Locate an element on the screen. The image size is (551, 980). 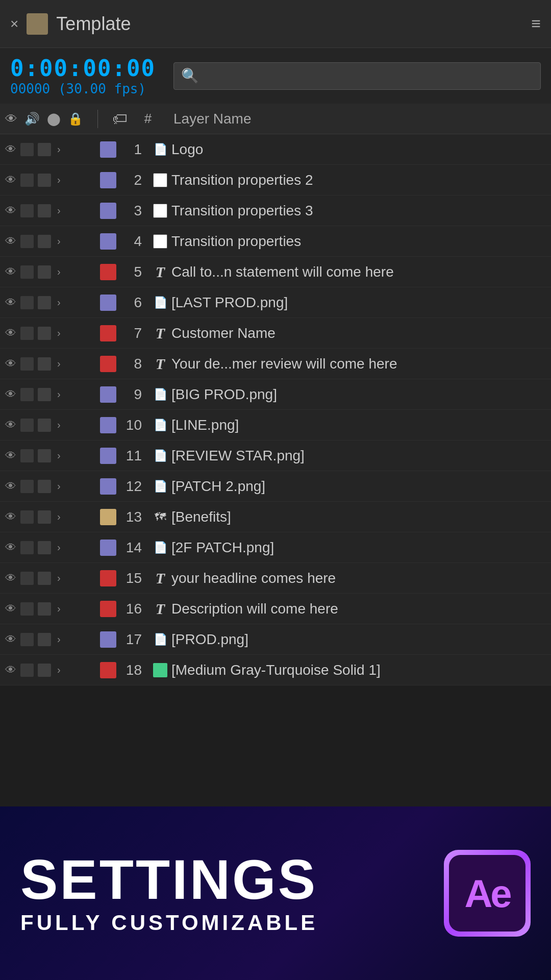
label-header-icon: 🏷 is located at coordinates (120, 119).